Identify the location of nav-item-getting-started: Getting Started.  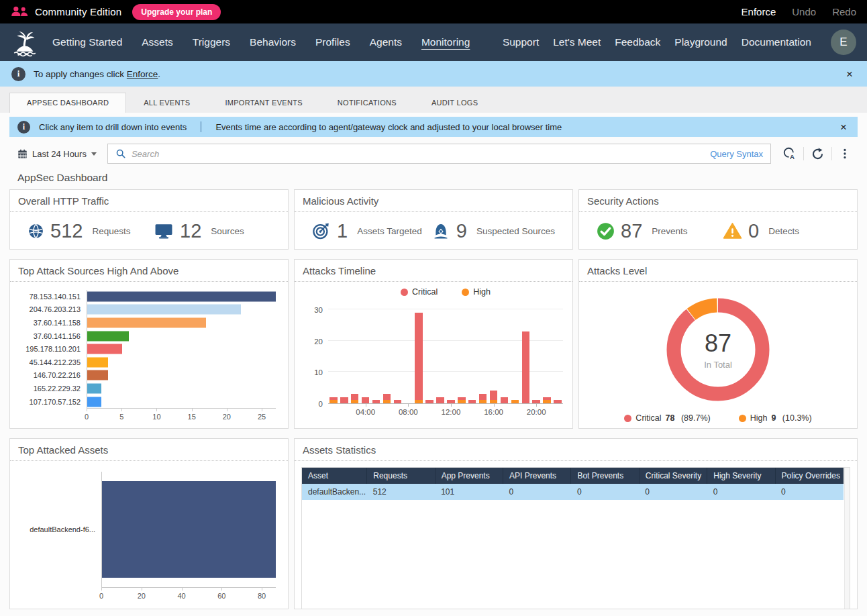
(87, 42).